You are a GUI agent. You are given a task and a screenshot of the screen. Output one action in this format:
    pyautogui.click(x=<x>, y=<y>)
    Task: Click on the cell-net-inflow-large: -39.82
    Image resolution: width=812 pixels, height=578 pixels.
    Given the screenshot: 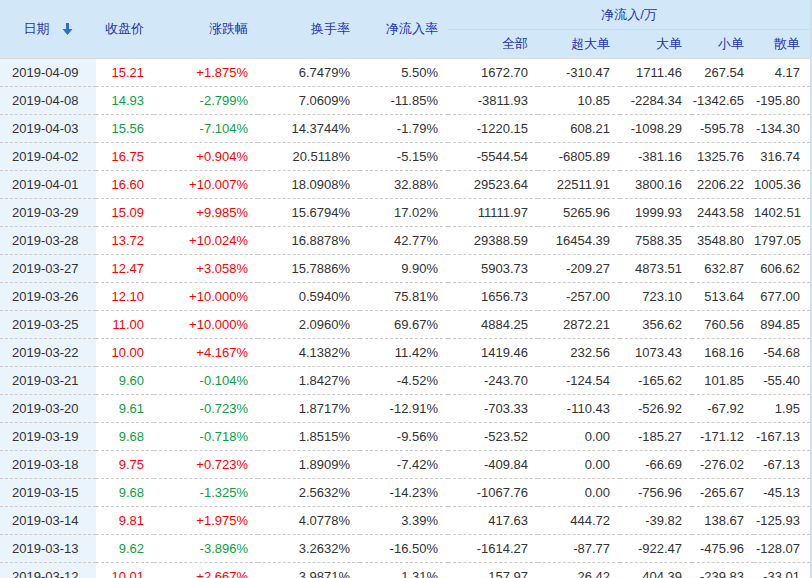 What is the action you would take?
    pyautogui.click(x=656, y=521)
    